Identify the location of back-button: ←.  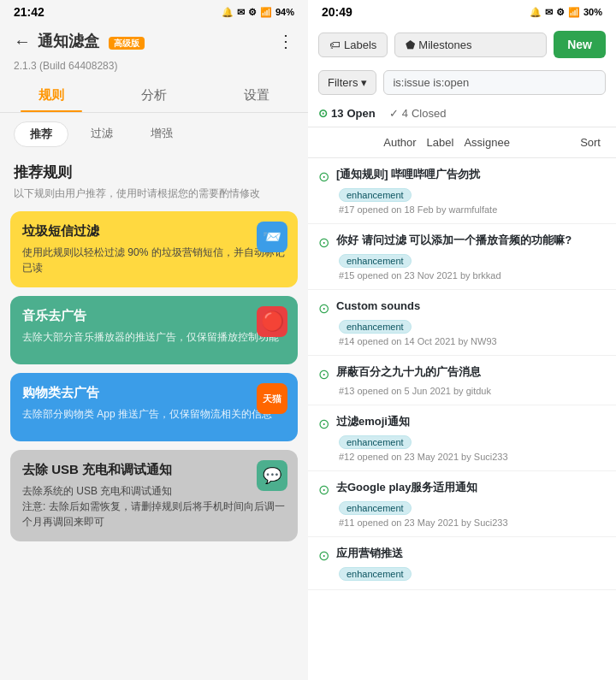
(22, 41).